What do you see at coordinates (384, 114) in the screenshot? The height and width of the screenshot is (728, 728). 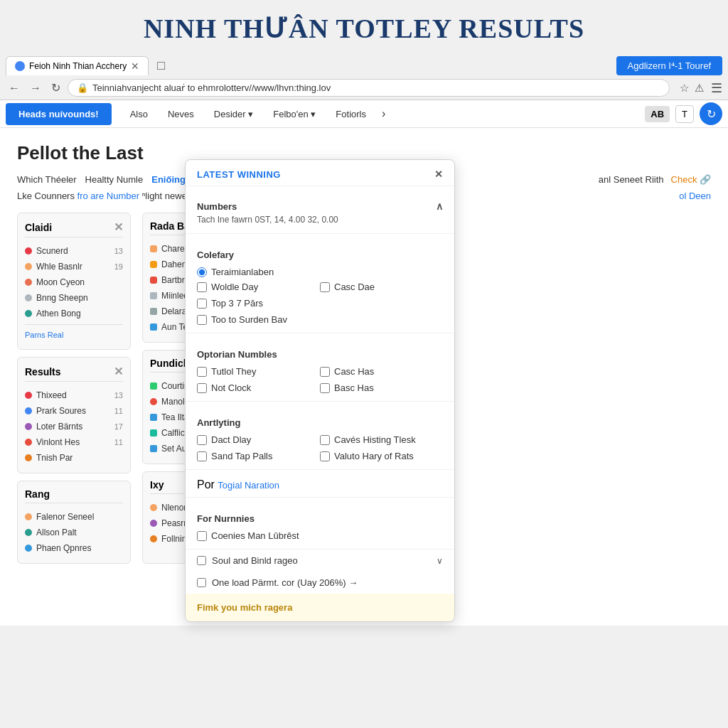 I see `nav-more-button: ›` at bounding box center [384, 114].